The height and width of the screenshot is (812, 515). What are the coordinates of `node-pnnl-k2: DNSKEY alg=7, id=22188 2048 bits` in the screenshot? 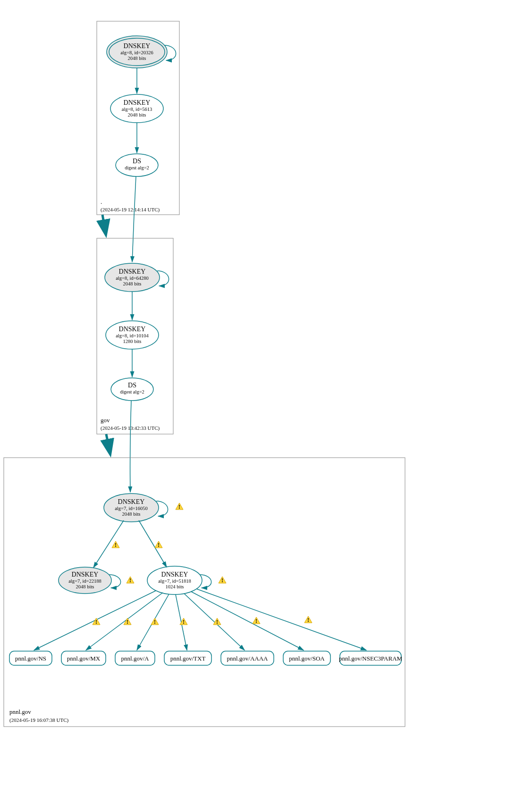 It's located at (85, 580).